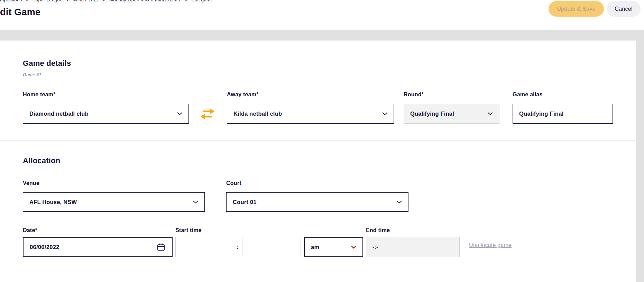 The image size is (644, 282). What do you see at coordinates (272, 247) in the screenshot?
I see `start-time-minute-input` at bounding box center [272, 247].